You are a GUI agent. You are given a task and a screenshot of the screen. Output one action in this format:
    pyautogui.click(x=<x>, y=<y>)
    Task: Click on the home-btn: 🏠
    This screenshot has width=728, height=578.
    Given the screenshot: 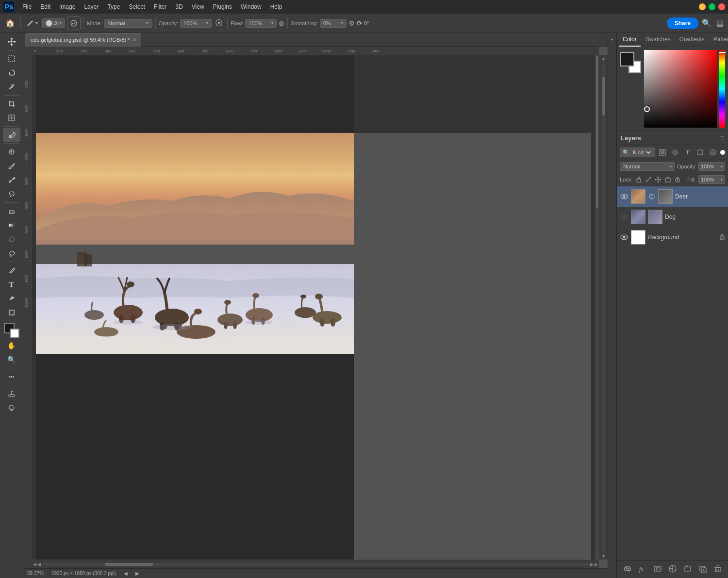 What is the action you would take?
    pyautogui.click(x=10, y=23)
    